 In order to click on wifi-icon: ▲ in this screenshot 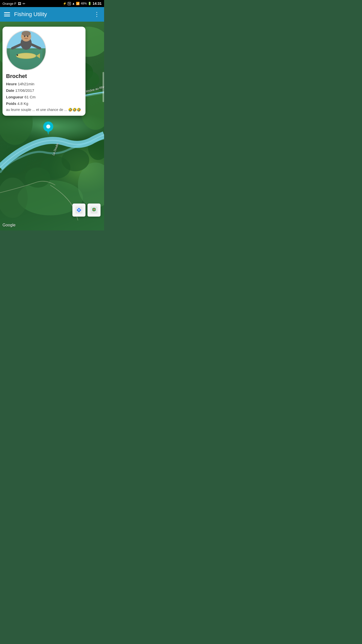, I will do `click(73, 4)`.